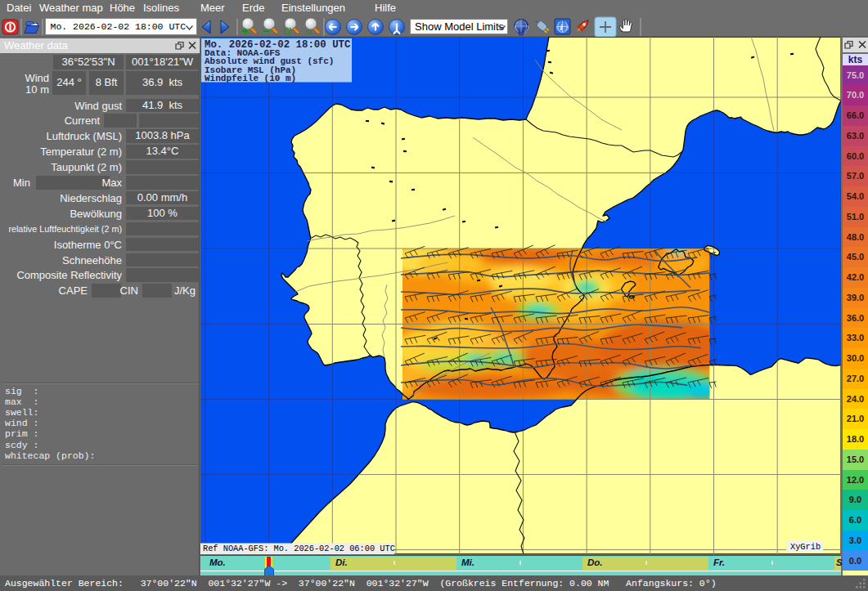  Describe the element at coordinates (805, 547) in the screenshot. I see `svg-text: XyGrib` at that location.